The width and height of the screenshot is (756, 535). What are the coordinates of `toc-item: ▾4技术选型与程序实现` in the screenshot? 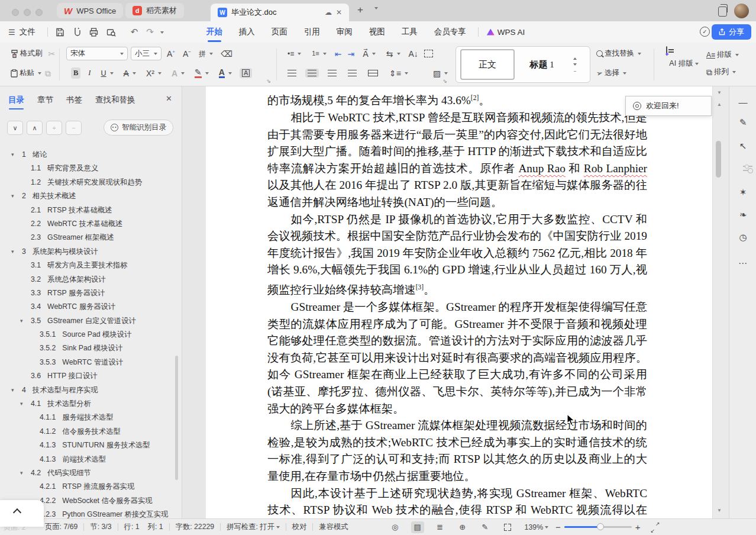 It's located at (88, 391).